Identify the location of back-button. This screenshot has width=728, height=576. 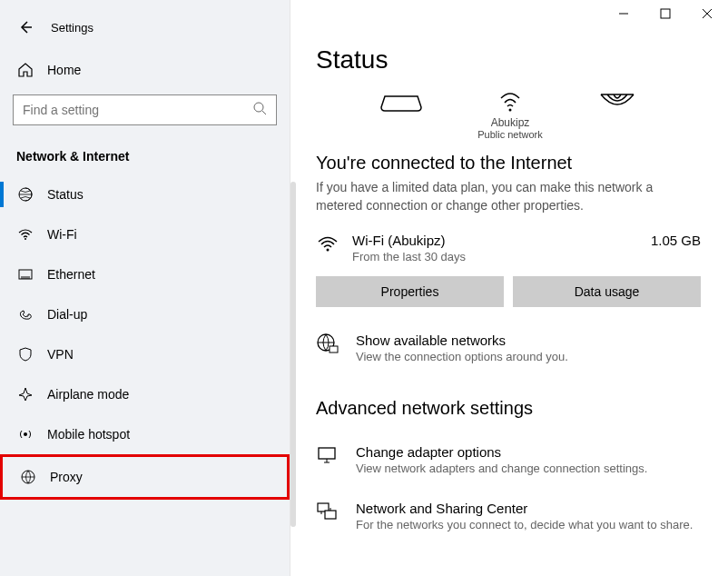
(25, 27).